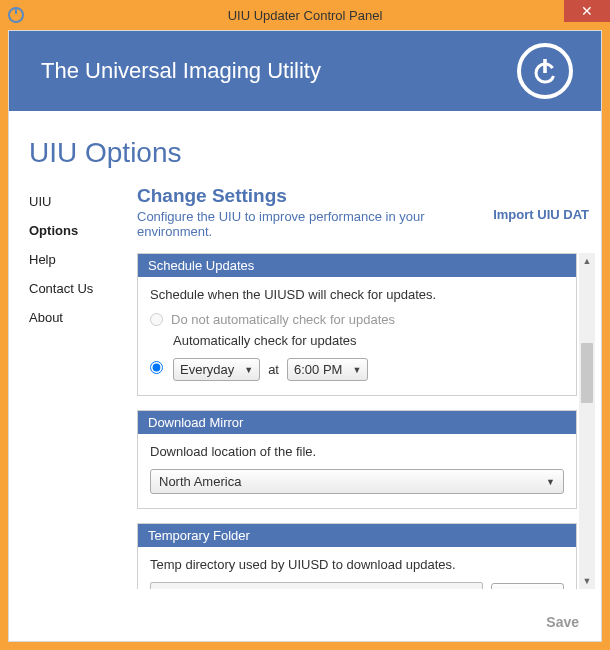 This screenshot has height=650, width=610. What do you see at coordinates (305, 15) in the screenshot?
I see `titlebar: UIU Updater Control Panel ✕` at bounding box center [305, 15].